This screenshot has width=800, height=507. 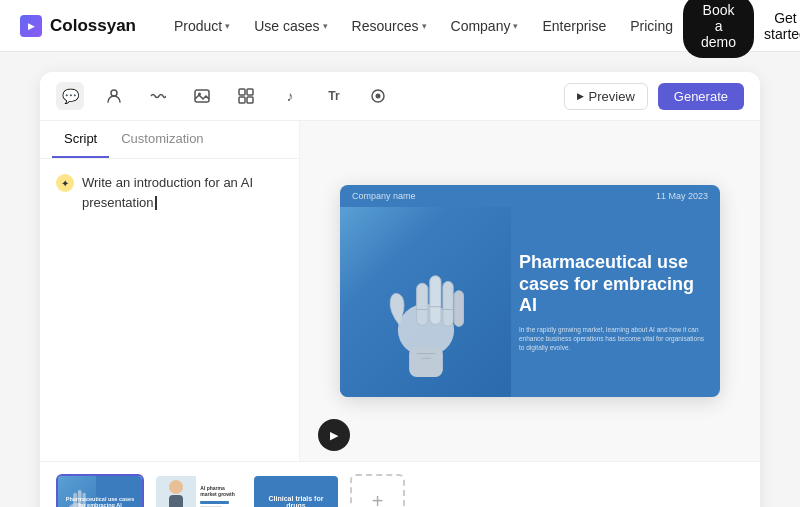 What do you see at coordinates (606, 96) in the screenshot?
I see `preview-button: ▶ Preview` at bounding box center [606, 96].